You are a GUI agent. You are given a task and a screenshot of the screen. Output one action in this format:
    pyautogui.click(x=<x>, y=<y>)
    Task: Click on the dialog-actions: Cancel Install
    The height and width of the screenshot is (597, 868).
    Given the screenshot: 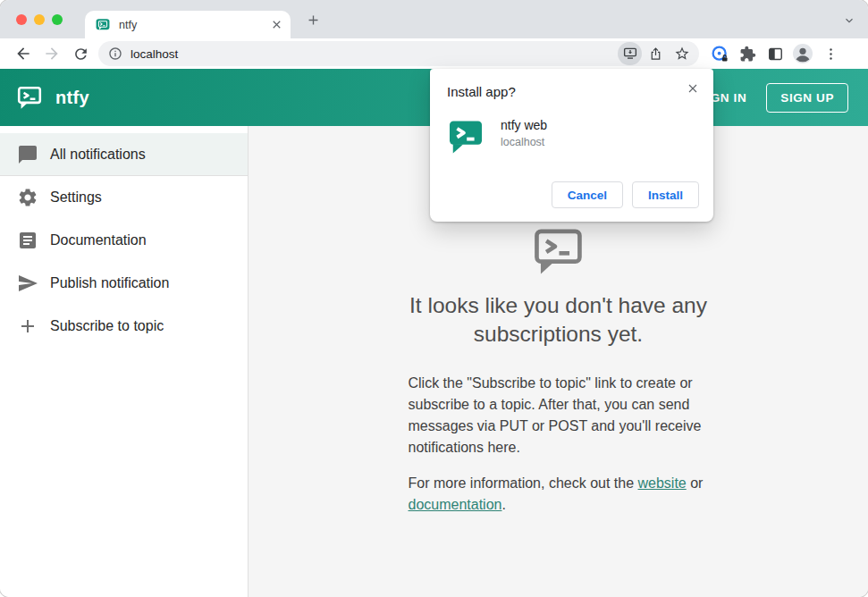 What is the action you would take?
    pyautogui.click(x=573, y=195)
    